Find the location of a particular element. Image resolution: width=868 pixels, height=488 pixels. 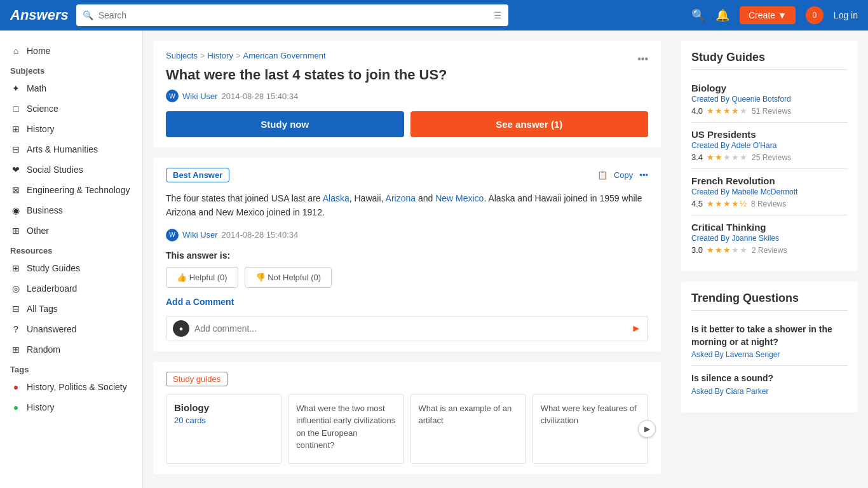

study-card-3: What is an example of an artifact is located at coordinates (468, 429).